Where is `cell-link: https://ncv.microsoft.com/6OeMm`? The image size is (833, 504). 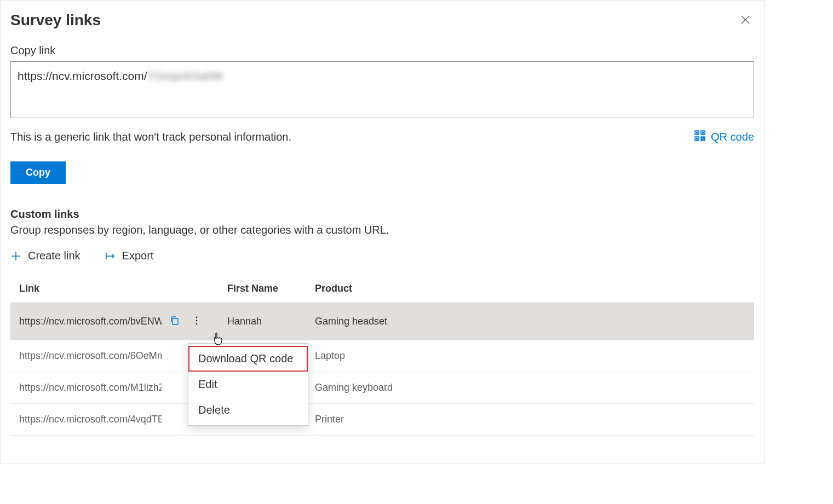
cell-link: https://ncv.microsoft.com/6OeMm is located at coordinates (114, 356).